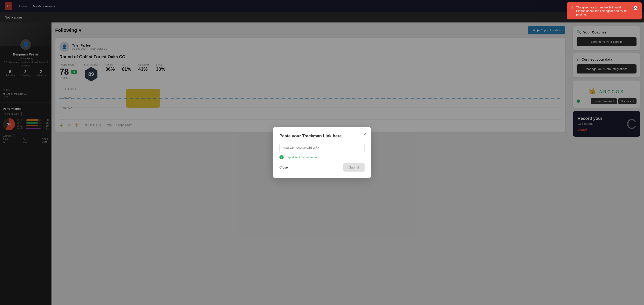 This screenshot has width=644, height=305. I want to click on success-message-row: ✓ Report sent for processing, so click(322, 158).